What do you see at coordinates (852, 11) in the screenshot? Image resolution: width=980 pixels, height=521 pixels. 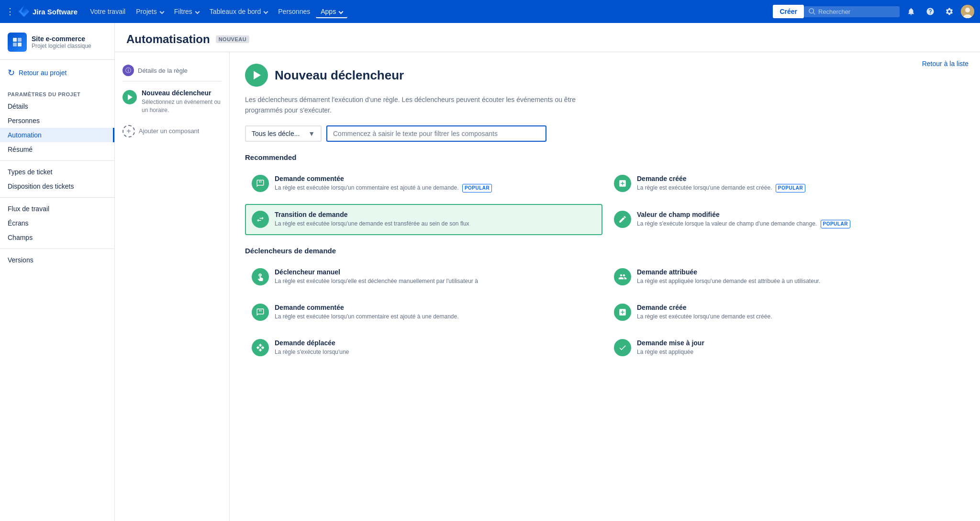 I see `nav-search-container` at bounding box center [852, 11].